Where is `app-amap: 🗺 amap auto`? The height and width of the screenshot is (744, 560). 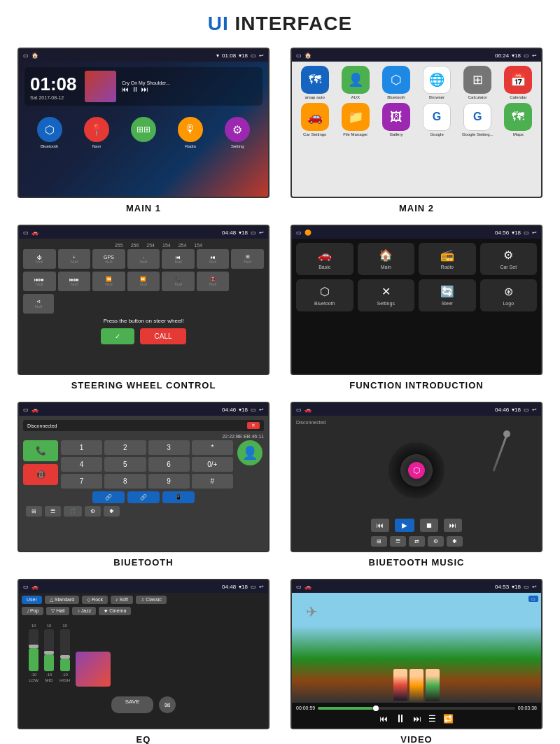
app-amap: 🗺 amap auto is located at coordinates (315, 83).